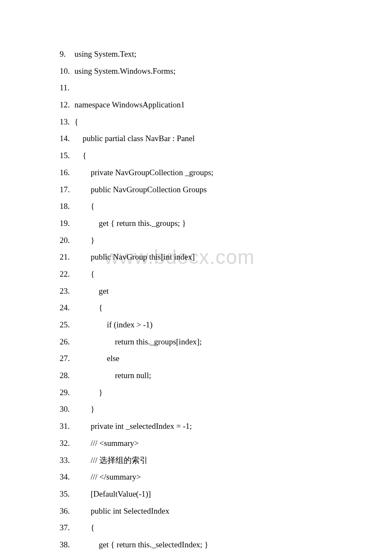 Image resolution: width=392 pixels, height=555 pixels. I want to click on code-line: 24. {, so click(196, 308).